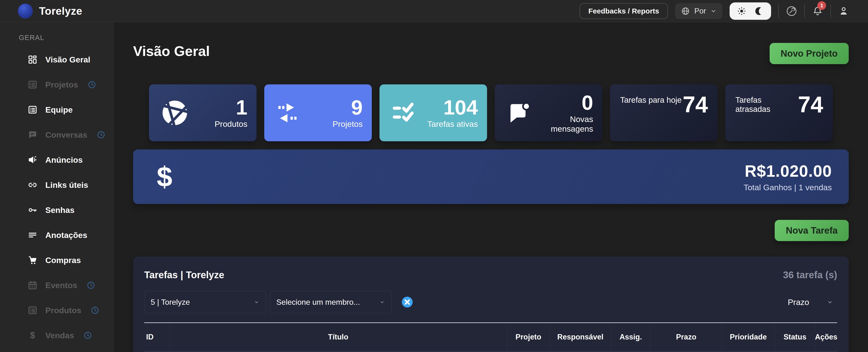 The image size is (868, 352). What do you see at coordinates (164, 177) in the screenshot?
I see `dollar-sign-icon: $` at bounding box center [164, 177].